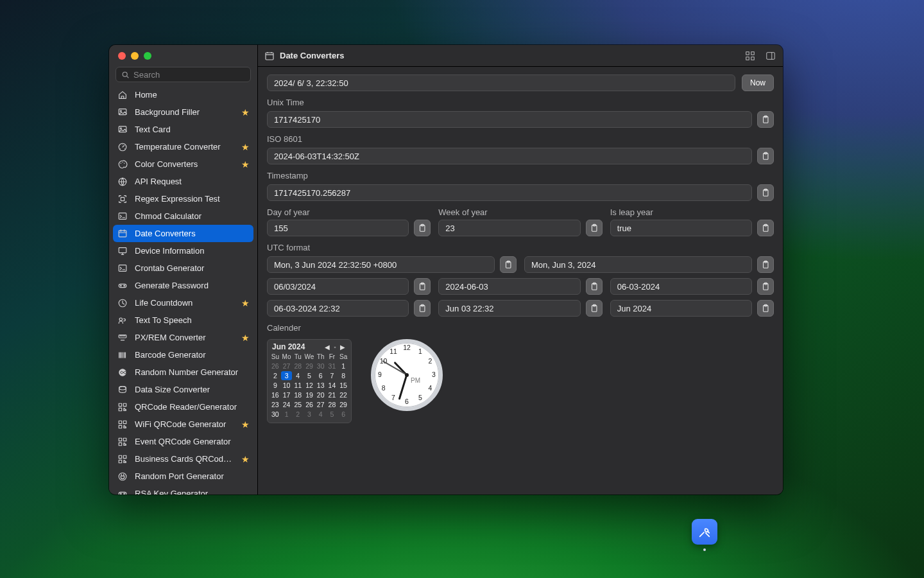 The image size is (924, 578). What do you see at coordinates (298, 405) in the screenshot?
I see `calendar-day: 25` at bounding box center [298, 405].